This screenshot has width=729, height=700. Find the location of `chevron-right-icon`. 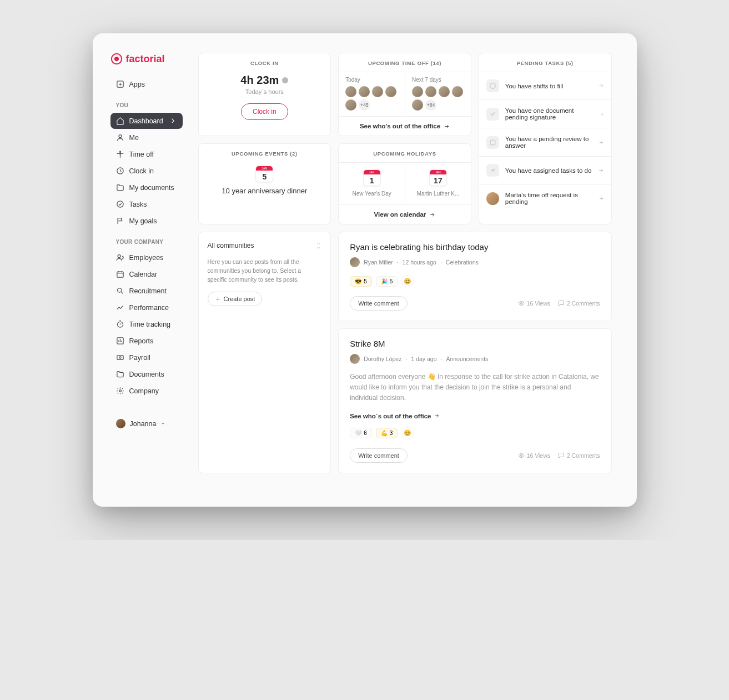

chevron-right-icon is located at coordinates (173, 121).